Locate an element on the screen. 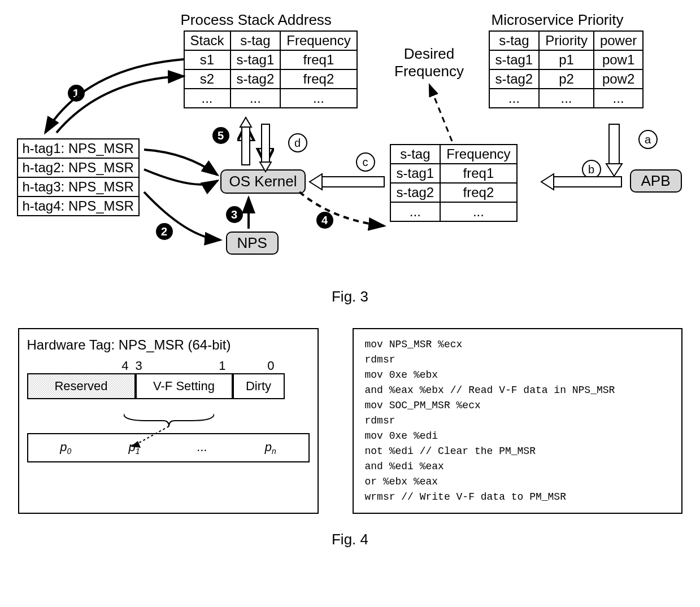  mp-cell: p1 is located at coordinates (566, 60).